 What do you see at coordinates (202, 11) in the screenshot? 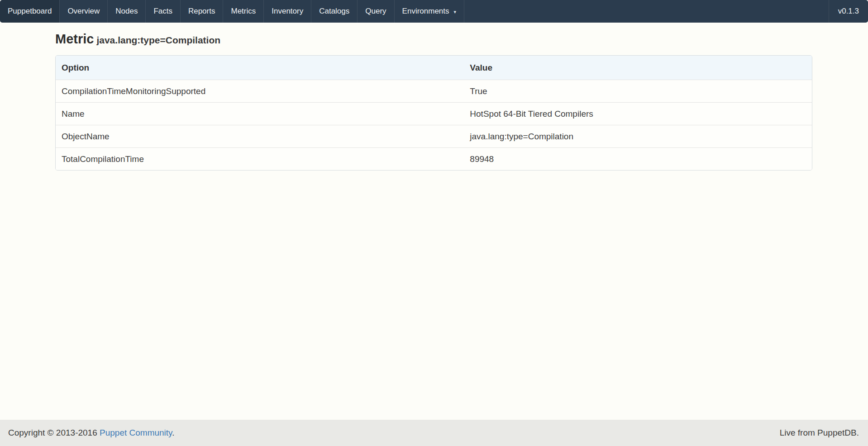
I see `nav-item-reports: Reports` at bounding box center [202, 11].